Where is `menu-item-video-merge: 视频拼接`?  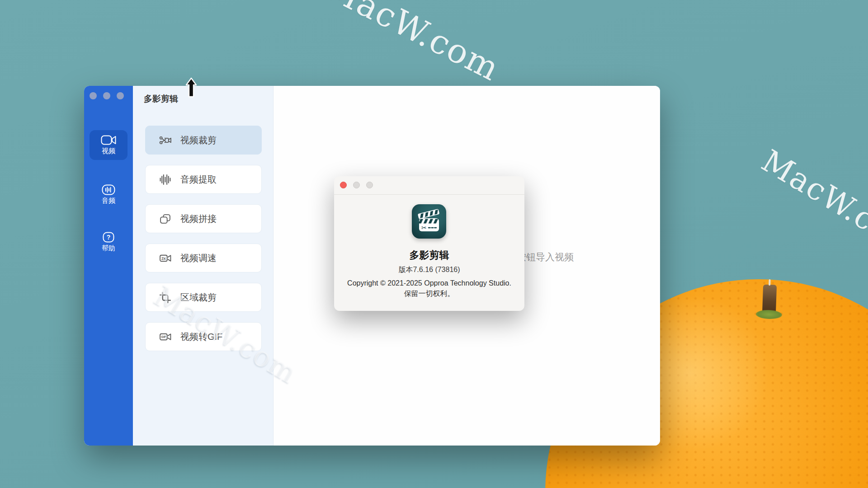
menu-item-video-merge: 视频拼接 is located at coordinates (203, 219).